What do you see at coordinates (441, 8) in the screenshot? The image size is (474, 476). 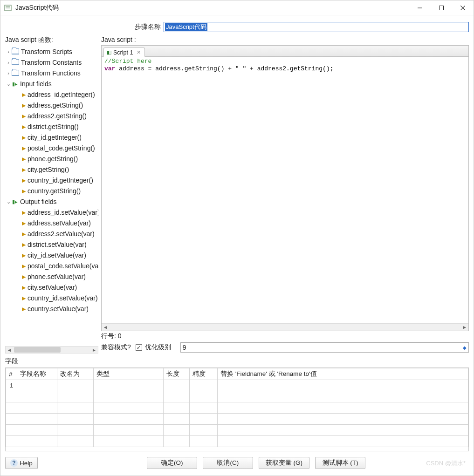 I see `maximize-button` at bounding box center [441, 8].